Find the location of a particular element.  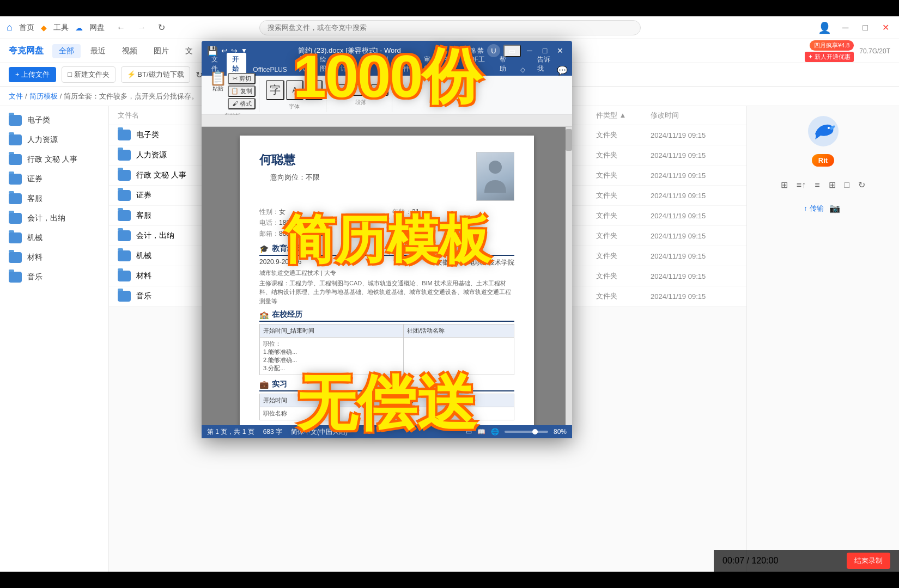

breadcrumb-files: 文件 is located at coordinates (16, 96).